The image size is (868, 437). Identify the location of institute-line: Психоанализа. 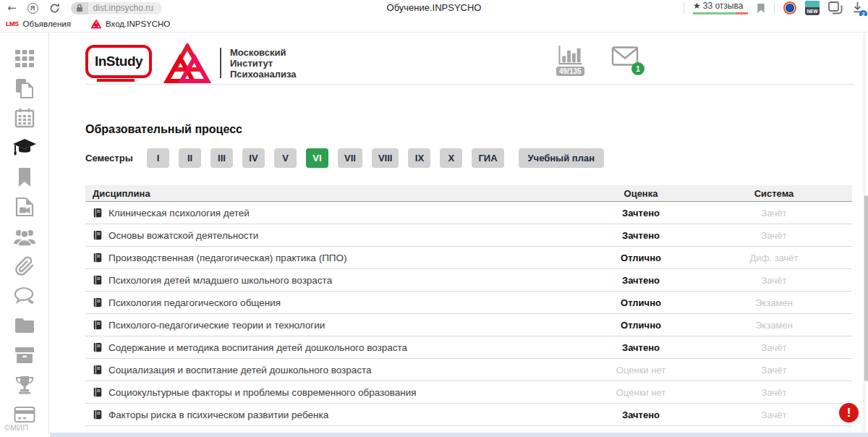
(263, 74).